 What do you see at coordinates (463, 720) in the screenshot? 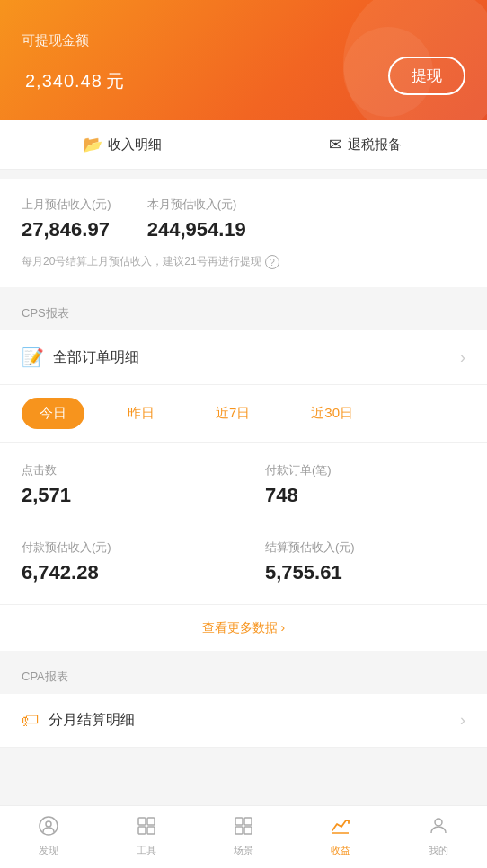
I see `monthly-arrow-icon: ›` at bounding box center [463, 720].